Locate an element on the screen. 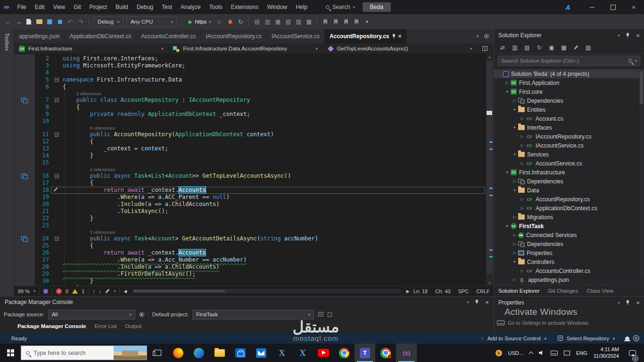 The image size is (644, 362). menu-edit: Edit is located at coordinates (40, 7).